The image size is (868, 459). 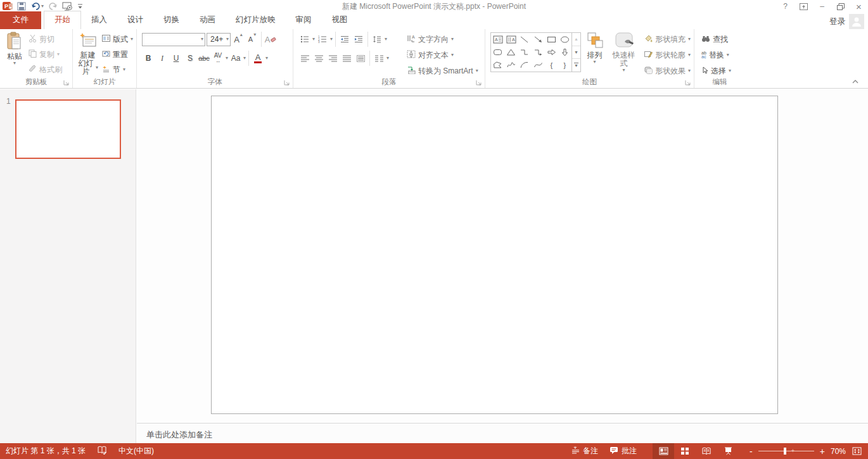 What do you see at coordinates (786, 6) in the screenshot?
I see `help-button: ?` at bounding box center [786, 6].